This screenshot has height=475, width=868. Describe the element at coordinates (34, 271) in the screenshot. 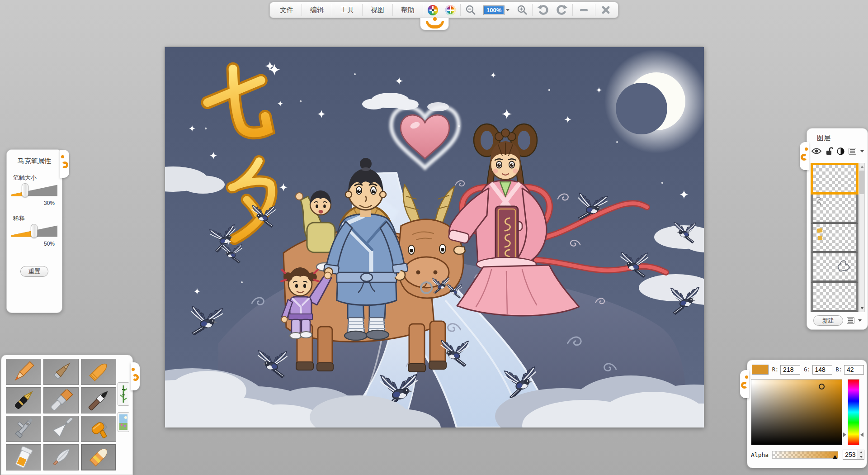

I see `reset-button: 重置` at that location.